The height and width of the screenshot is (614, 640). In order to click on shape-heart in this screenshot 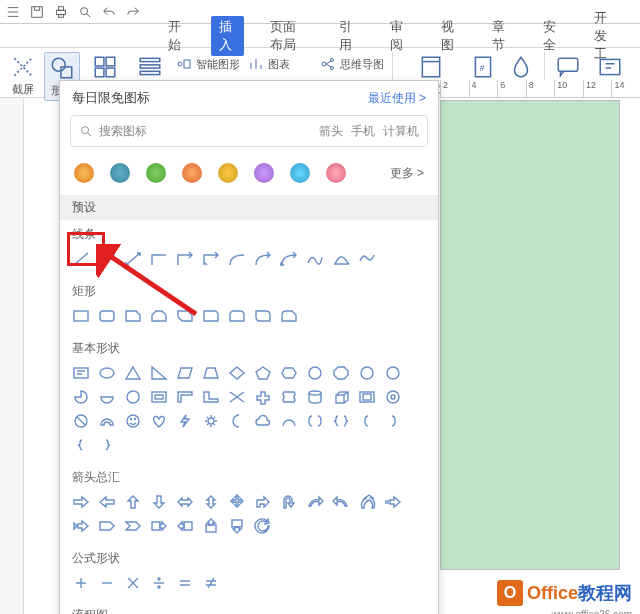, I will do `click(159, 421)`.